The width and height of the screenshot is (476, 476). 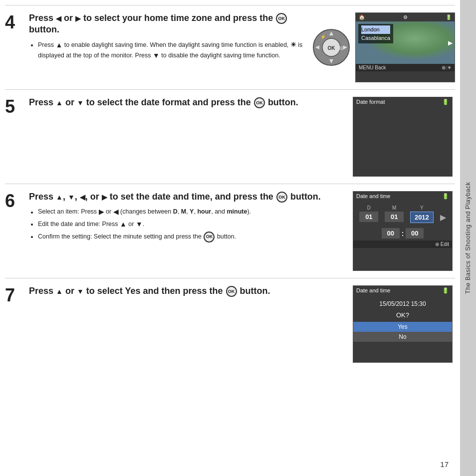 What do you see at coordinates (403, 244) in the screenshot?
I see `dt-bottom-bar: ⊛ Edit` at bounding box center [403, 244].